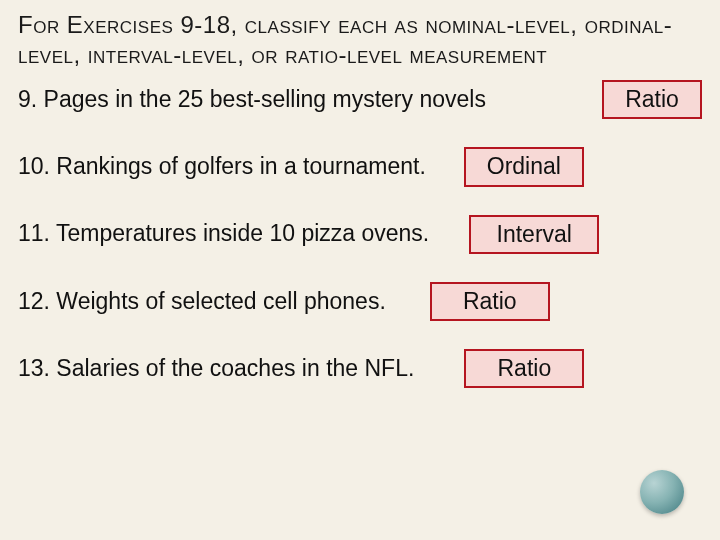  Describe the element at coordinates (662, 492) in the screenshot. I see `decorative-sphere-icon` at that location.